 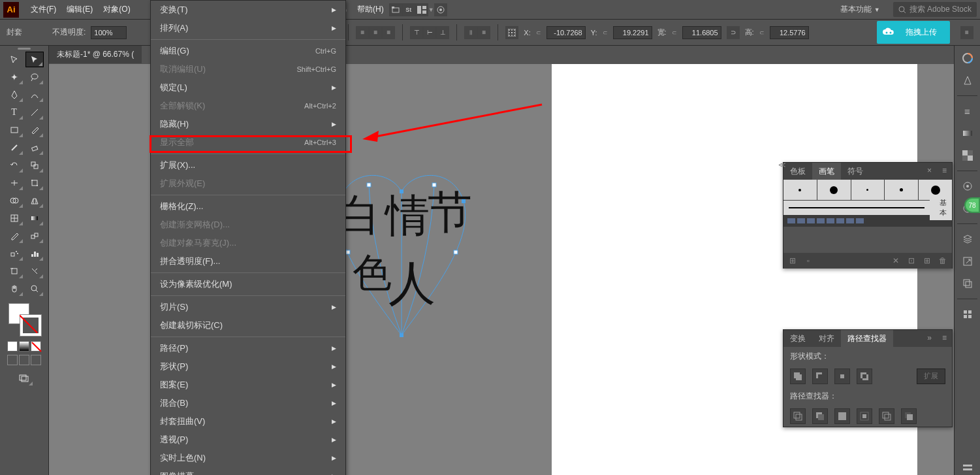 What do you see at coordinates (14, 183) in the screenshot?
I see `width-tool` at bounding box center [14, 183].